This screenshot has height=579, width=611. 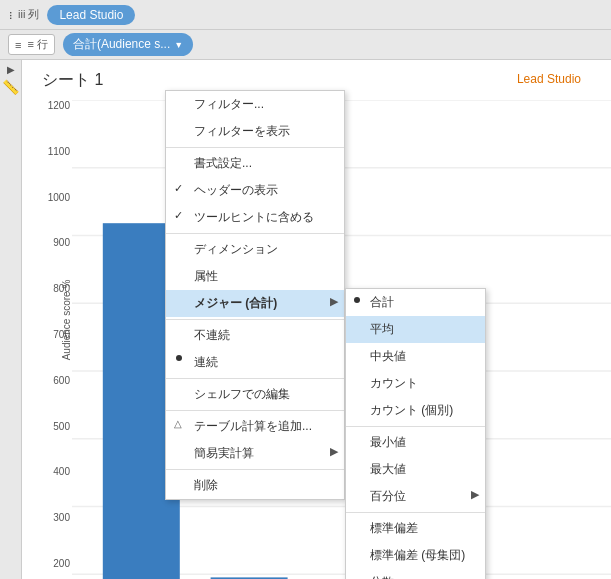 What do you see at coordinates (255, 104) in the screenshot?
I see `menu-item-filter: フィルター...` at bounding box center [255, 104].